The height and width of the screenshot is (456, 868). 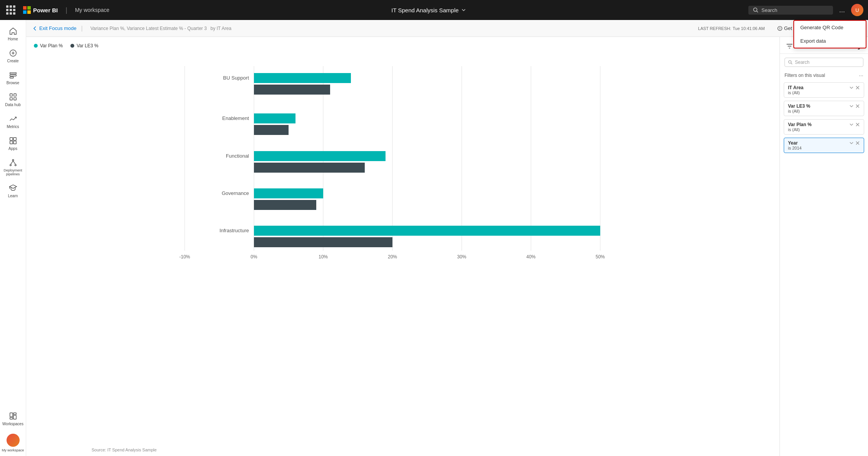 What do you see at coordinates (13, 188) in the screenshot?
I see `learn-icon` at bounding box center [13, 188].